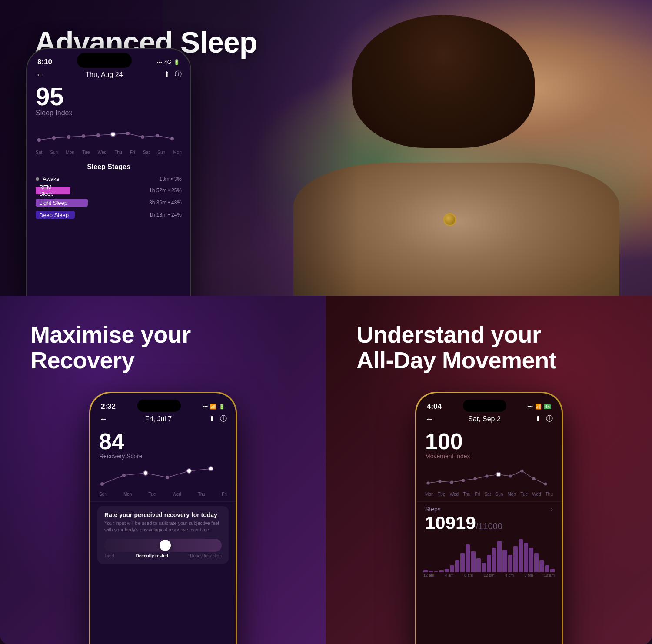 This screenshot has height=644, width=652. What do you see at coordinates (133, 152) in the screenshot?
I see `day-fri-1: Fri` at bounding box center [133, 152].